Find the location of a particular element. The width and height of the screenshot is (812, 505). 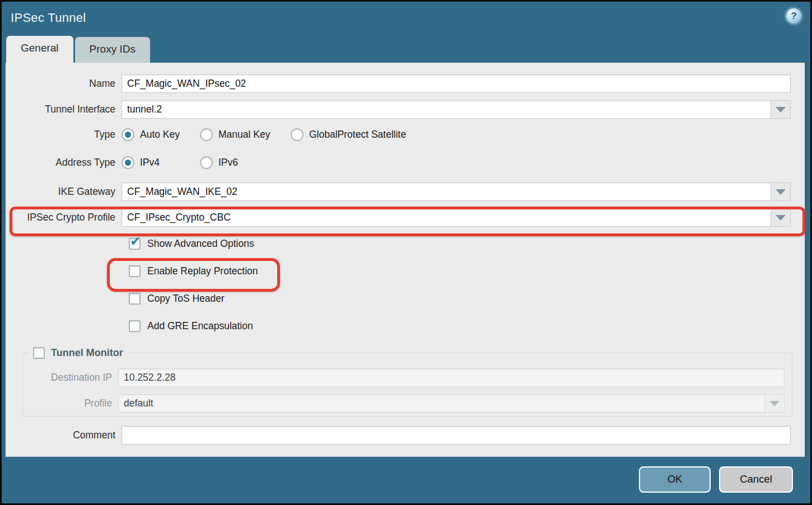

radio-ipv4-label: IPv4 is located at coordinates (150, 162).